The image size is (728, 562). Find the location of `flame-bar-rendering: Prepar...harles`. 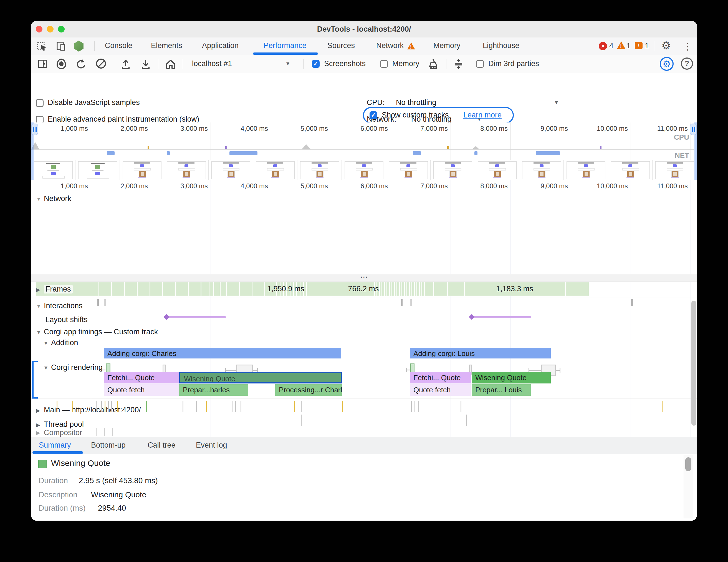

flame-bar-rendering: Prepar...harles is located at coordinates (214, 390).